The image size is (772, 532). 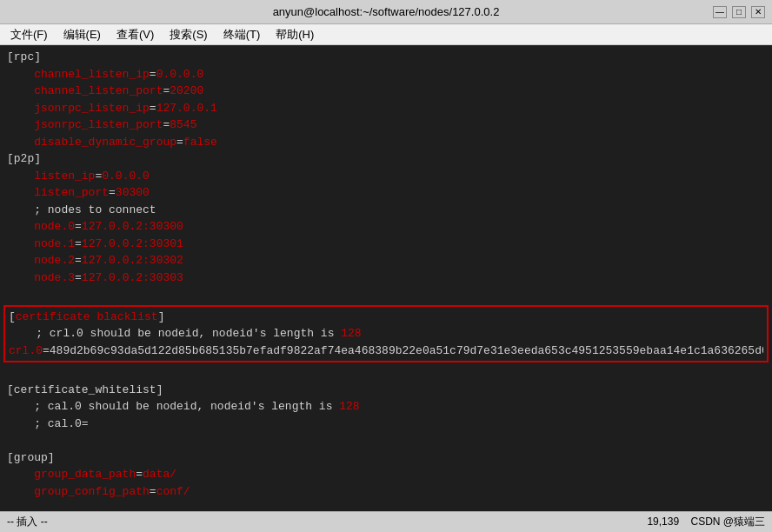 I want to click on line-cal-comment1: ; cal.0 should be nodeid, nodeid's lengt…, so click(x=386, y=407).